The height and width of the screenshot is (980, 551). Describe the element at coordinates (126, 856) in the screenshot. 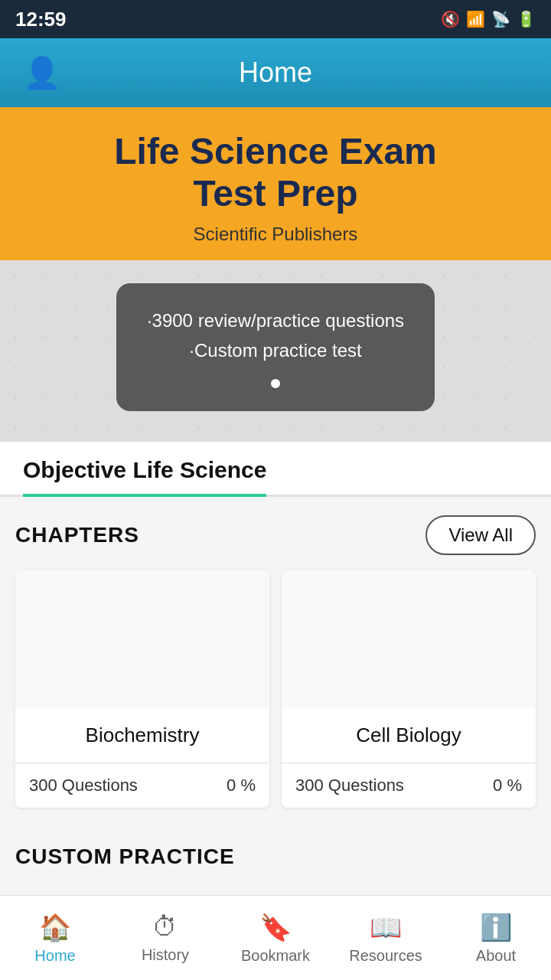

I see `custom-practice-title: CUSTOM PRACTICE` at that location.